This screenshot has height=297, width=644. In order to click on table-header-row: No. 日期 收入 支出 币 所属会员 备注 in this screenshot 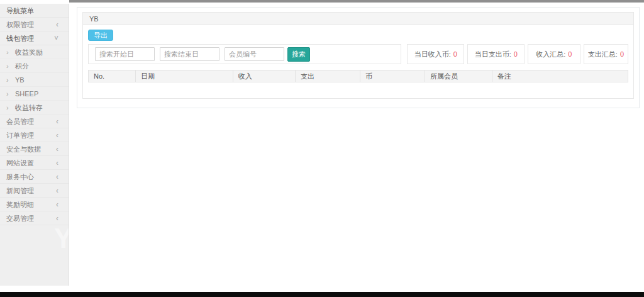, I will do `click(358, 77)`.